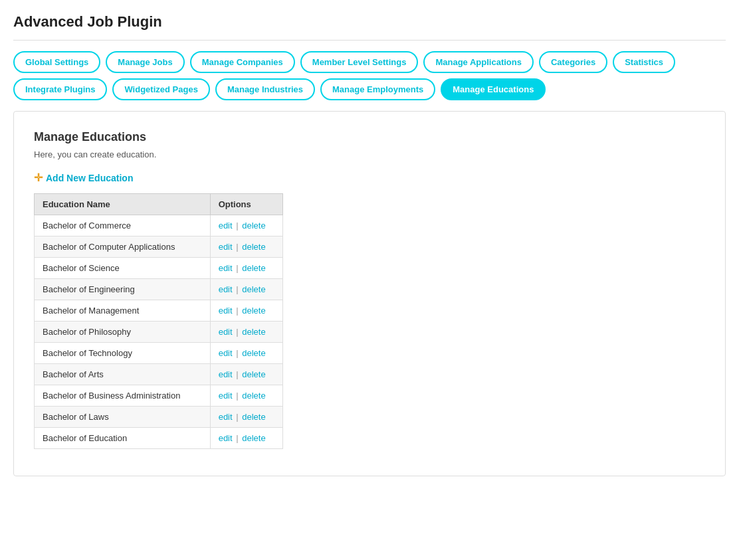 This screenshot has height=560, width=739. Describe the element at coordinates (122, 332) in the screenshot. I see `education-name-cell: Bachelor of Philosophy` at that location.